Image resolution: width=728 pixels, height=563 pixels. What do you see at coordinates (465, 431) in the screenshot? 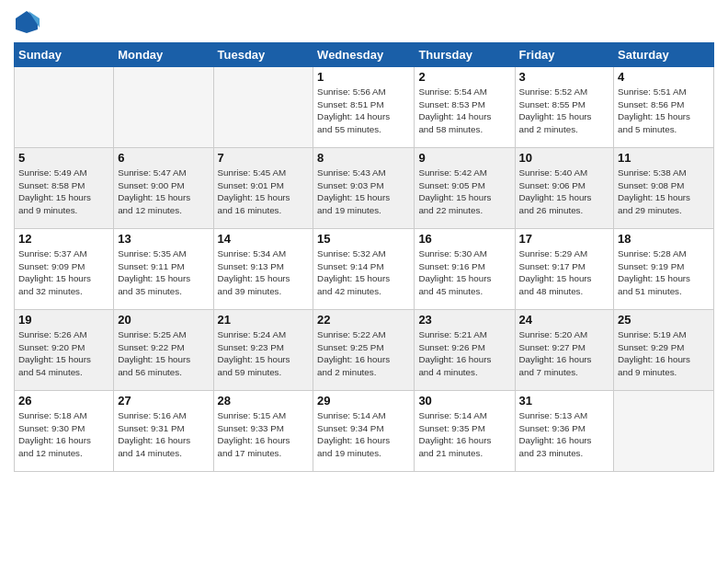
I see `calendar-day-cell: 30Sunrise: 5:14 AM Sunset: 9:35 PM Dayli…` at bounding box center [465, 431].